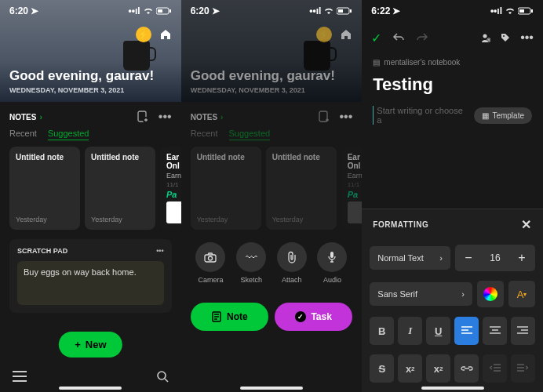 This screenshot has width=543, height=392. I want to click on editor-body: Start writing or choose a ▦Template, so click(452, 115).